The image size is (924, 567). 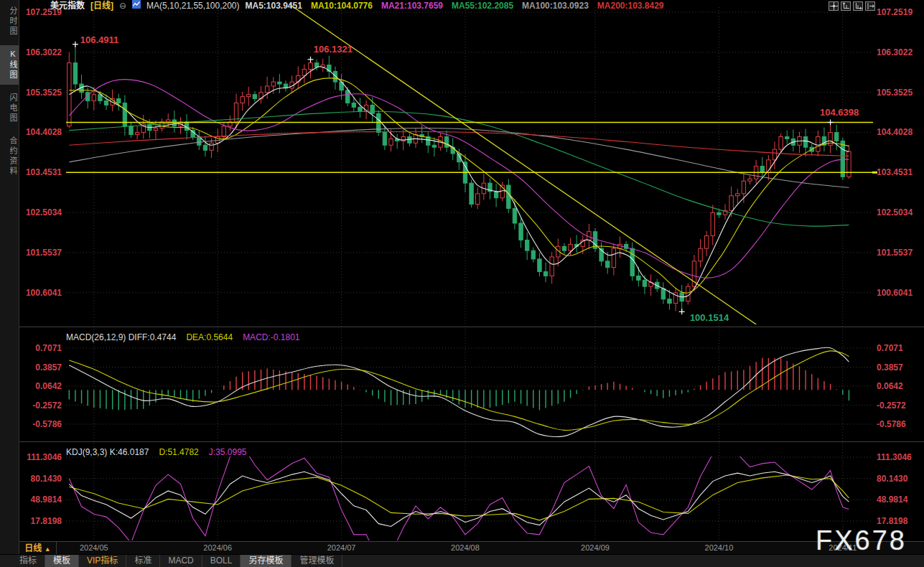 What do you see at coordinates (455, 6) in the screenshot?
I see `ma-values: MA5:103.9451MA10:104.0776MA21:103.7659MA…` at bounding box center [455, 6].